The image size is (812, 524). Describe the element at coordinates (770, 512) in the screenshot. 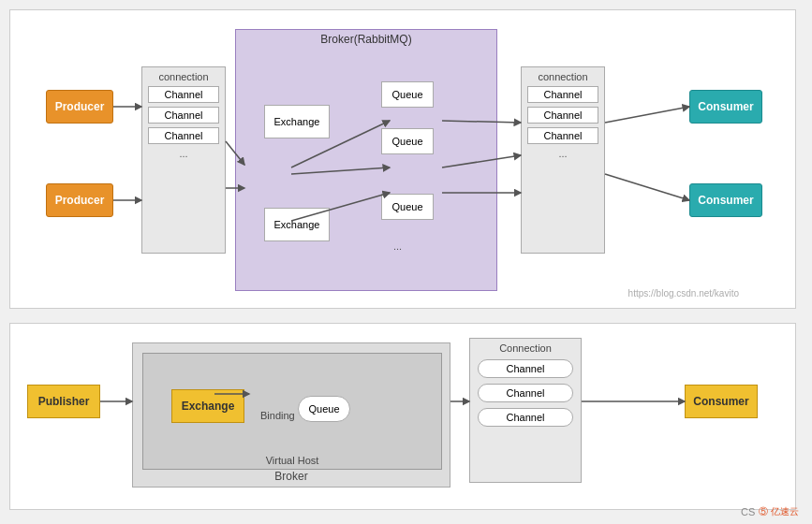

I see `cs-logo: CS ⑤ 亿速云` at that location.